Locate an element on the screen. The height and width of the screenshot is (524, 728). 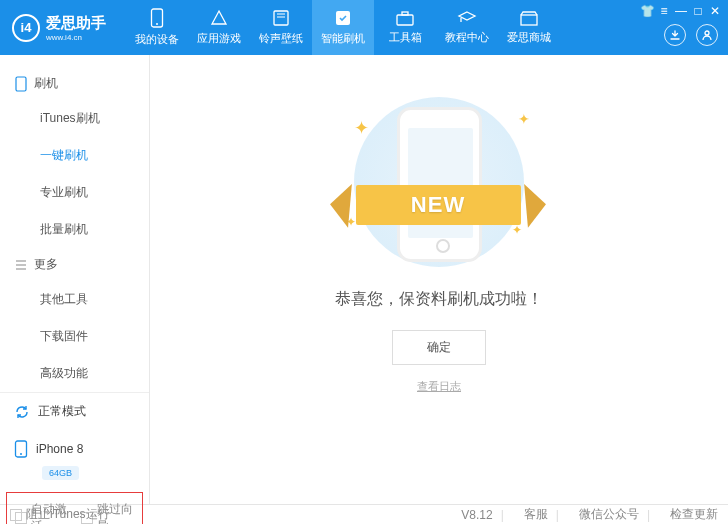
sidebar-item-oneclick: 一键刷机 is located at coordinates (74, 156).